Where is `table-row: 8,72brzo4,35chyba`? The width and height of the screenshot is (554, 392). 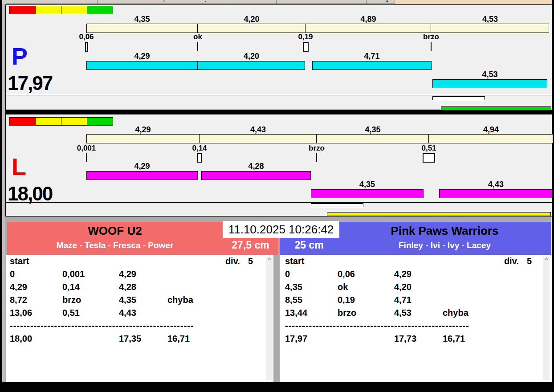 table-row: 8,72brzo4,35chyba is located at coordinates (142, 300).